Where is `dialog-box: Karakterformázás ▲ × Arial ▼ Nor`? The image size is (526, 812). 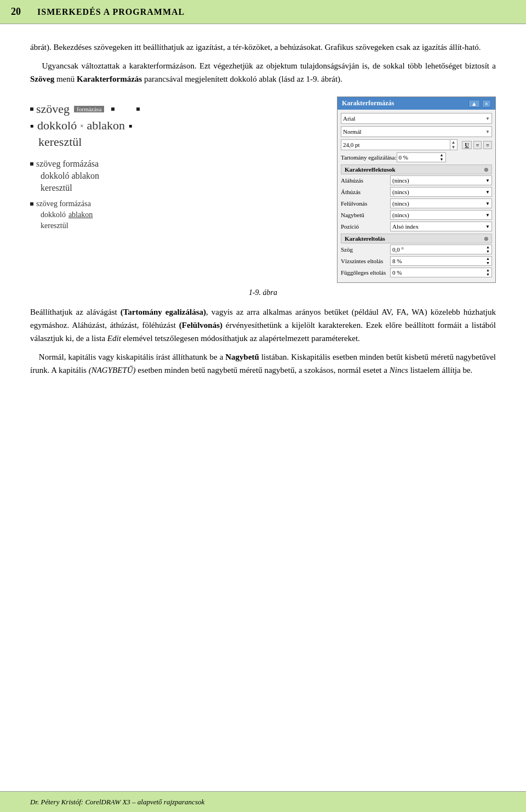 dialog-box: Karakterformázás ▲ × Arial ▼ Nor is located at coordinates (416, 190).